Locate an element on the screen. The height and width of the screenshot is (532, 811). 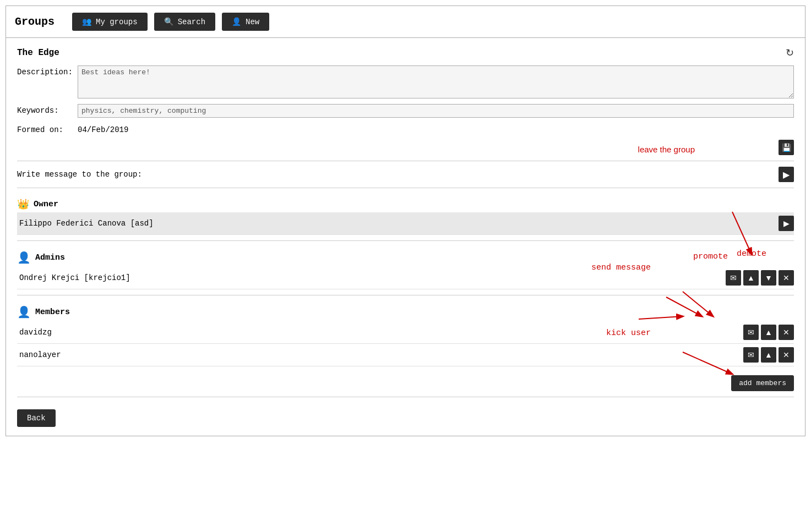
members-heading: Members is located at coordinates (53, 312).